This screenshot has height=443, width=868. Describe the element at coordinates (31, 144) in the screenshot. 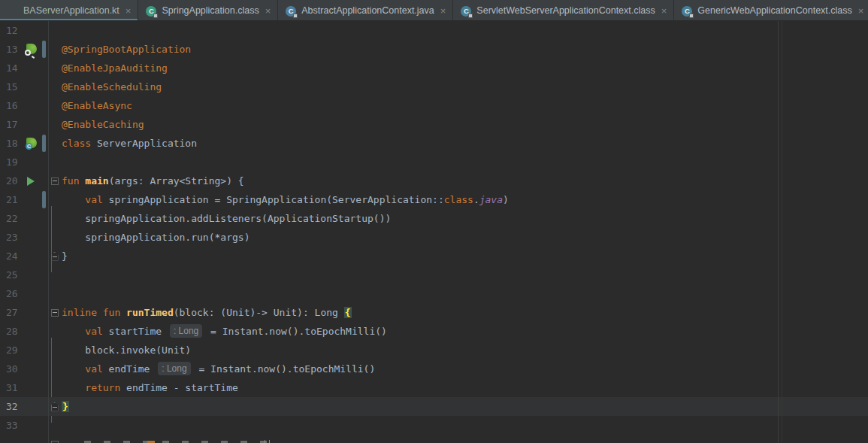

I see `spring-bean-icon: C` at that location.